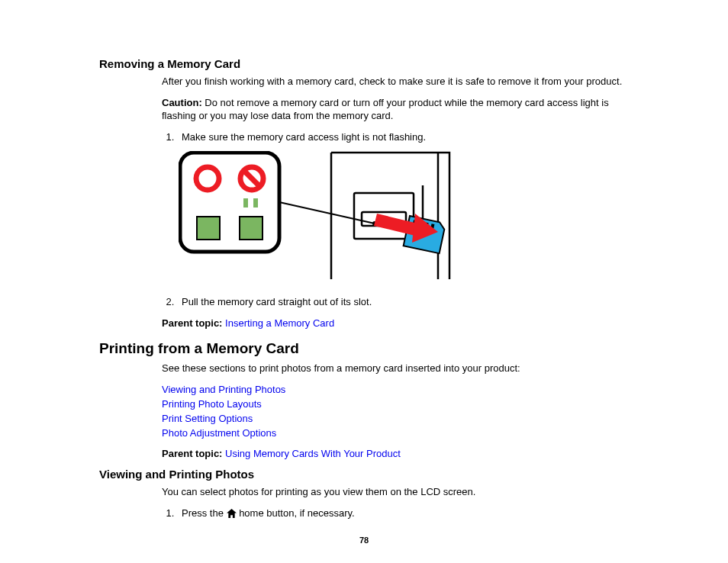 This screenshot has height=563, width=728. Describe the element at coordinates (232, 515) in the screenshot. I see `home-icon` at that location.